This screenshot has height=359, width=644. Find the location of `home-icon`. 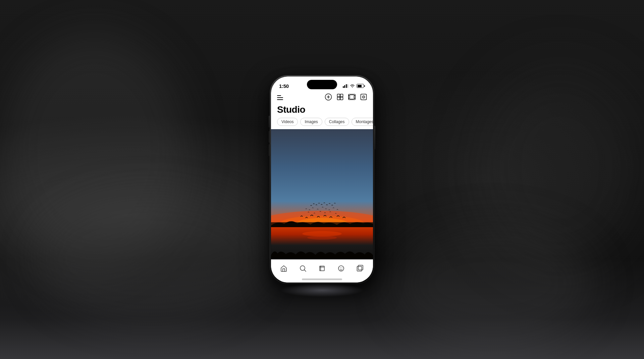

home-icon is located at coordinates (284, 268).